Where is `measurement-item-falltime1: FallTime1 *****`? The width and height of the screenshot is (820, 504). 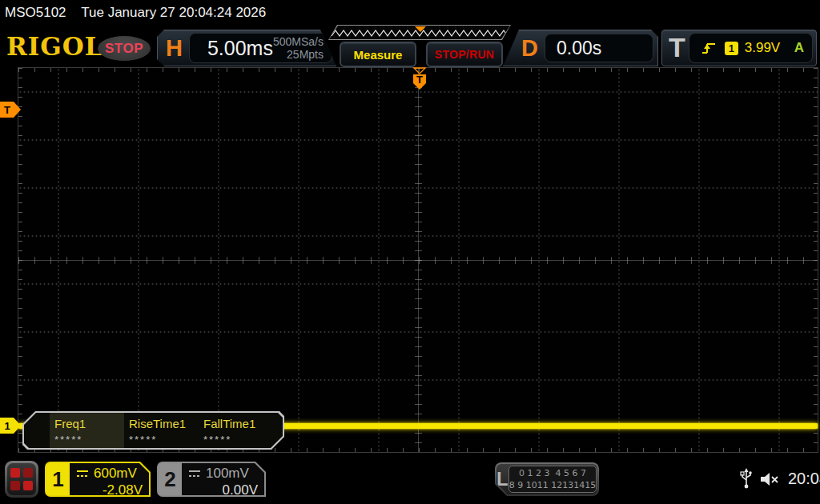 measurement-item-falltime1: FallTime1 ***** is located at coordinates (235, 430).